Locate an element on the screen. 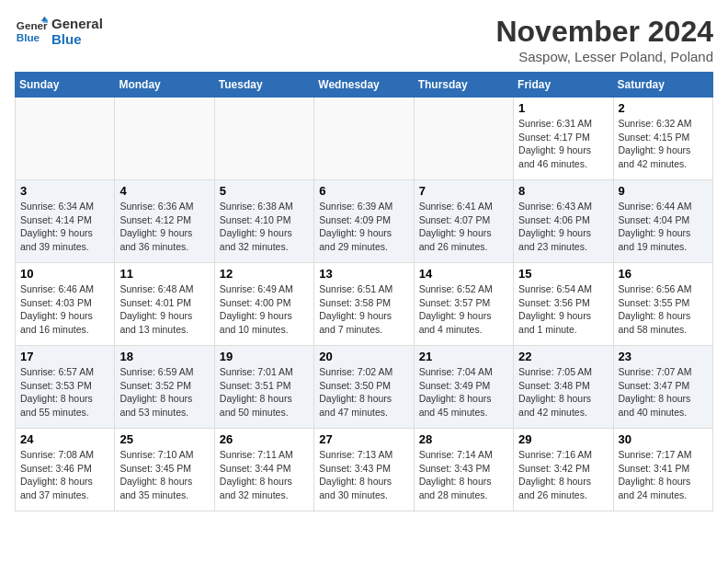 The image size is (728, 563). day-number: 22 is located at coordinates (563, 357).